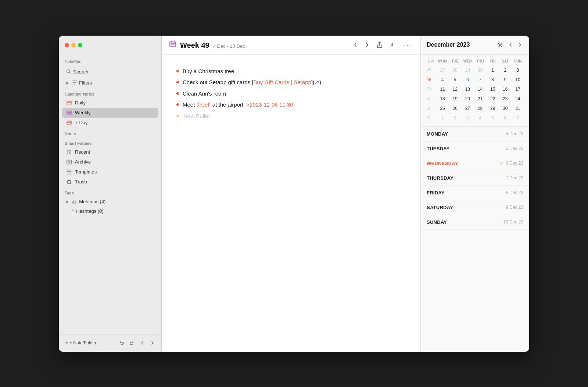 The image size is (588, 387). What do you see at coordinates (442, 89) in the screenshot?
I see `cal-day-dec11: 11` at bounding box center [442, 89].